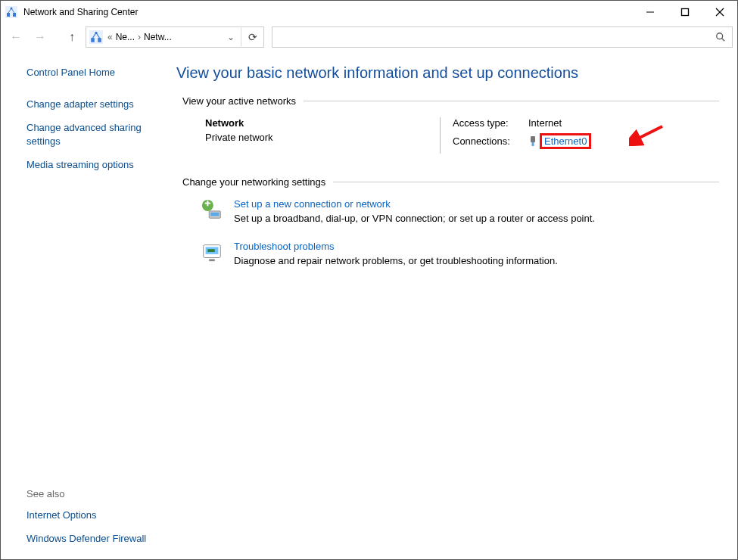  What do you see at coordinates (490, 123) in the screenshot?
I see `access-type-label: Access type:` at bounding box center [490, 123].